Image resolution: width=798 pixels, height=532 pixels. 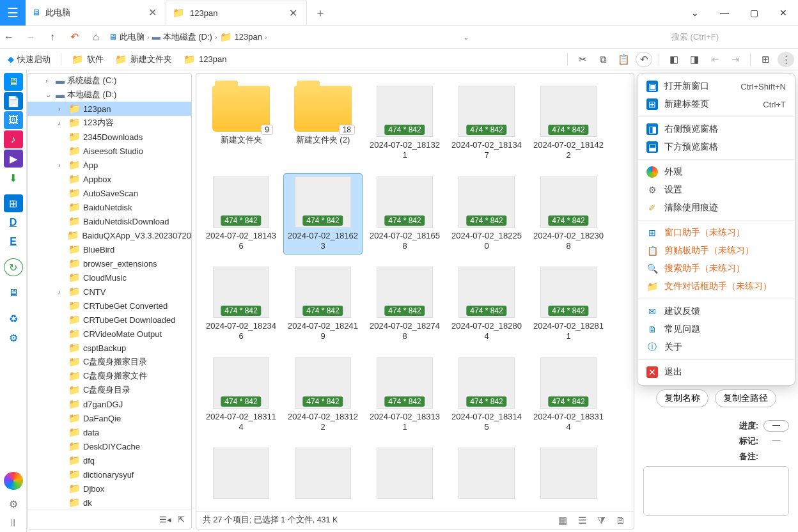 What do you see at coordinates (568, 395) in the screenshot?
I see `image-item: 474 * 8422024-07-02_183314` at bounding box center [568, 395].